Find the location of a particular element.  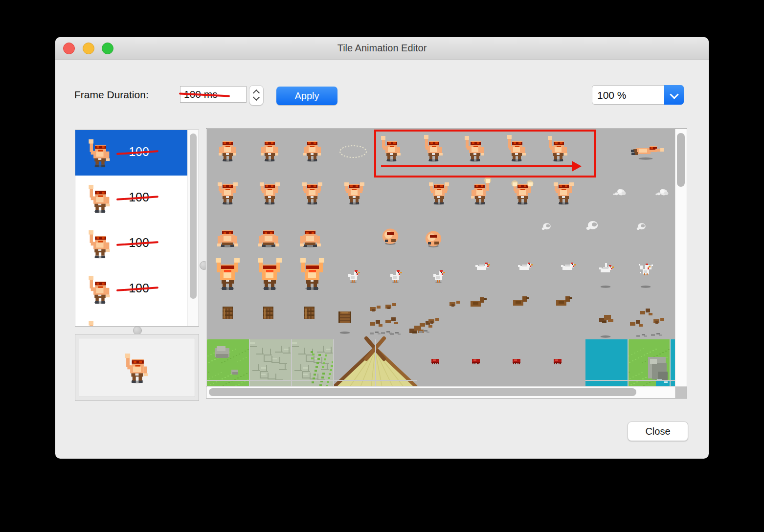

tileset-horizontal-scrollbar is located at coordinates (441, 392).